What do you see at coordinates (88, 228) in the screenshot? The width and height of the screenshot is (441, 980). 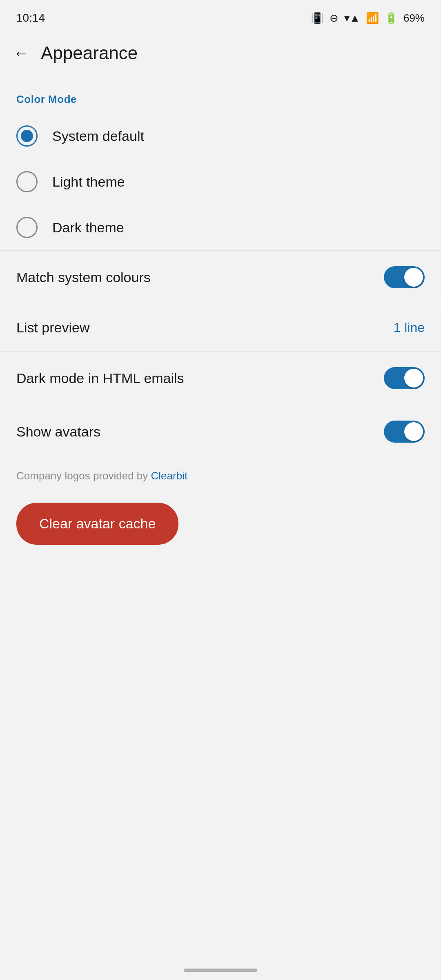 I see `radio-label-dark-theme: Dark theme` at bounding box center [88, 228].